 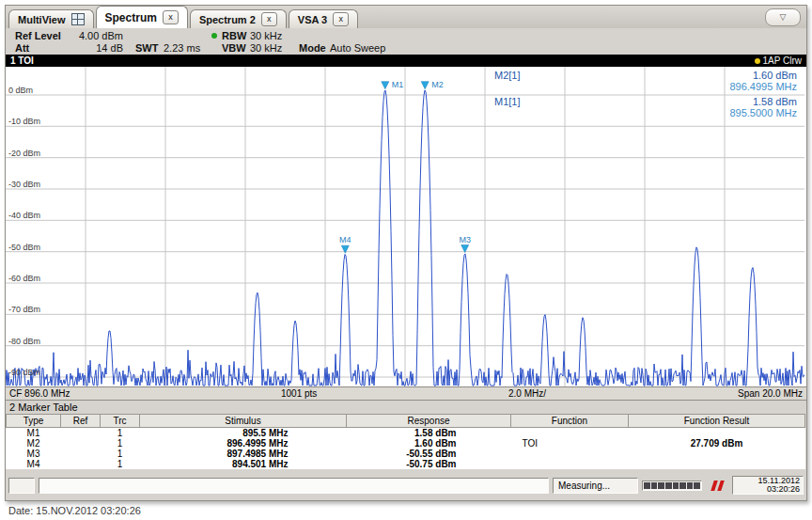 I want to click on column-header-trc: Trc, so click(x=120, y=421).